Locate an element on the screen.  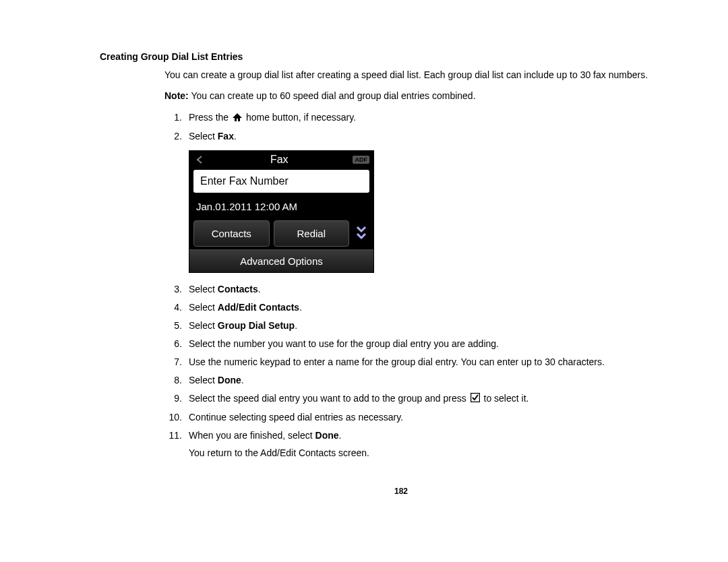
step-7: 7. Use the numeric keypad to enter a nam… is located at coordinates (419, 363).